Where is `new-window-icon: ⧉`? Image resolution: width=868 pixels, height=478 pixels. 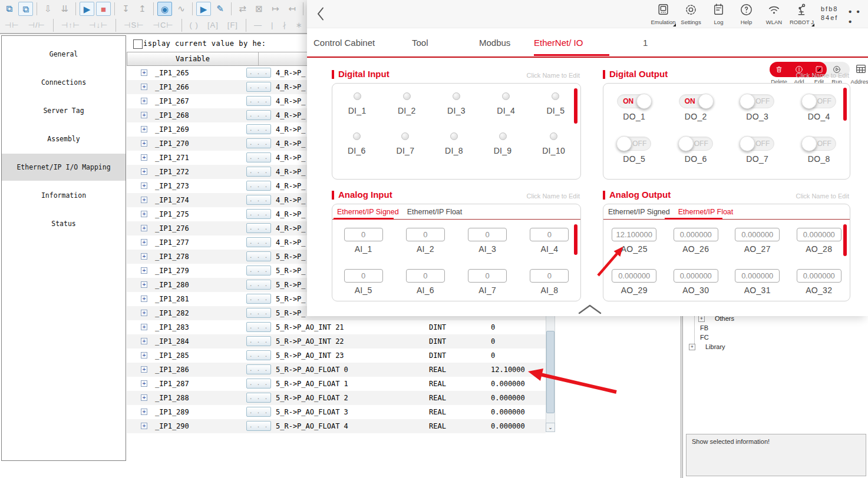
new-window-icon: ⧉ is located at coordinates (9, 9).